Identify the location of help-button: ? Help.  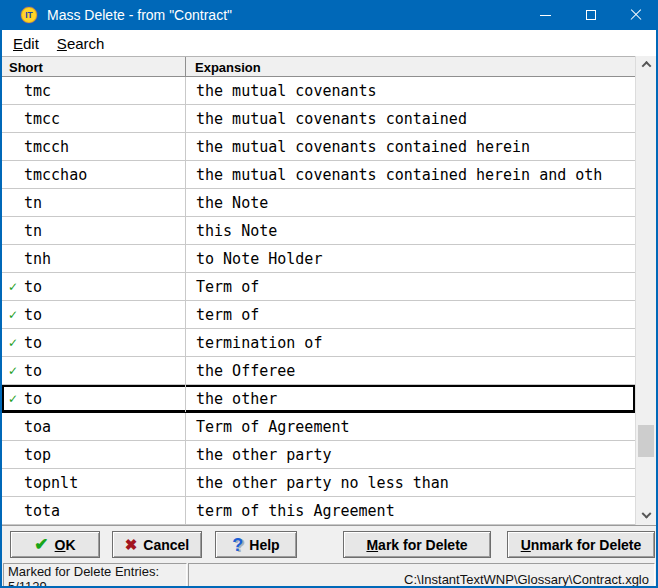
(256, 544).